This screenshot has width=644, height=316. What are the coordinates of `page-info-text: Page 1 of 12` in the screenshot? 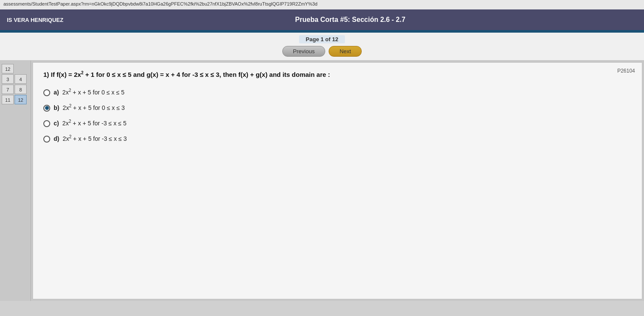 It's located at (322, 40).